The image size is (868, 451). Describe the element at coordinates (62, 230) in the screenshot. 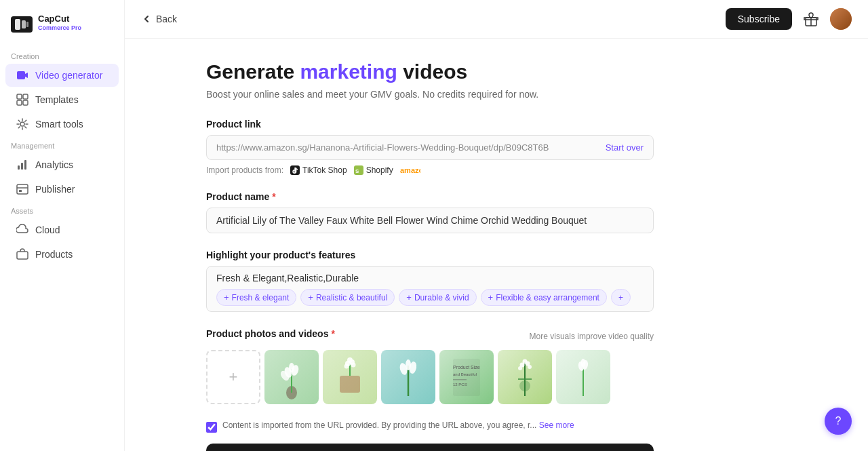

I see `sidebar-item-cloud: Cloud` at that location.